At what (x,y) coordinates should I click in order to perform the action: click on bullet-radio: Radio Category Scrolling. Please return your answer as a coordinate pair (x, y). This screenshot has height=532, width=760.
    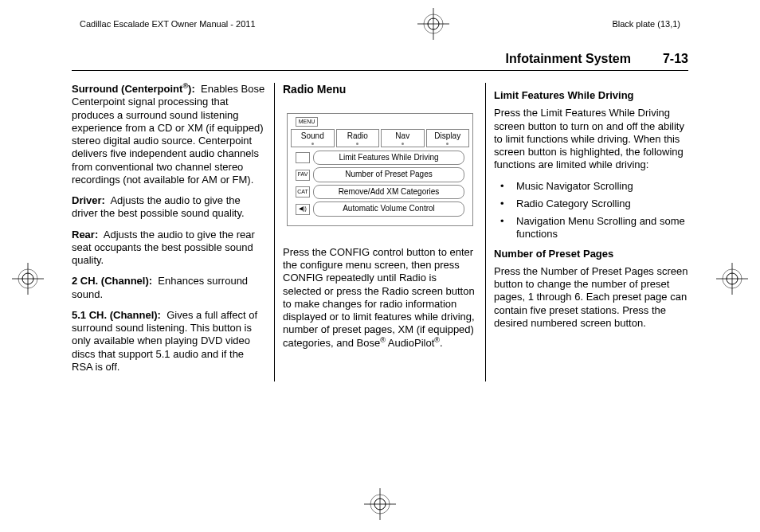
    Looking at the image, I should click on (591, 204).